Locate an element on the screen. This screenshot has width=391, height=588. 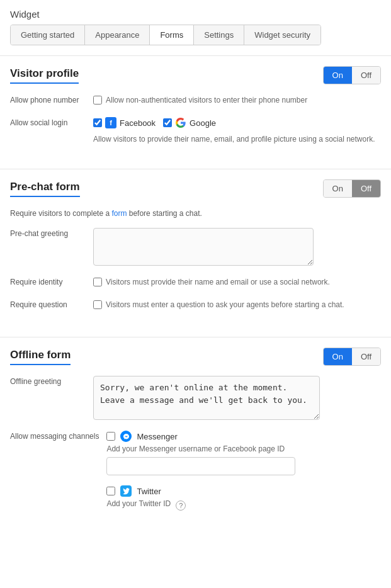
twitter-channel-block: Twitter Add your Twitter ID ? is located at coordinates (244, 499).